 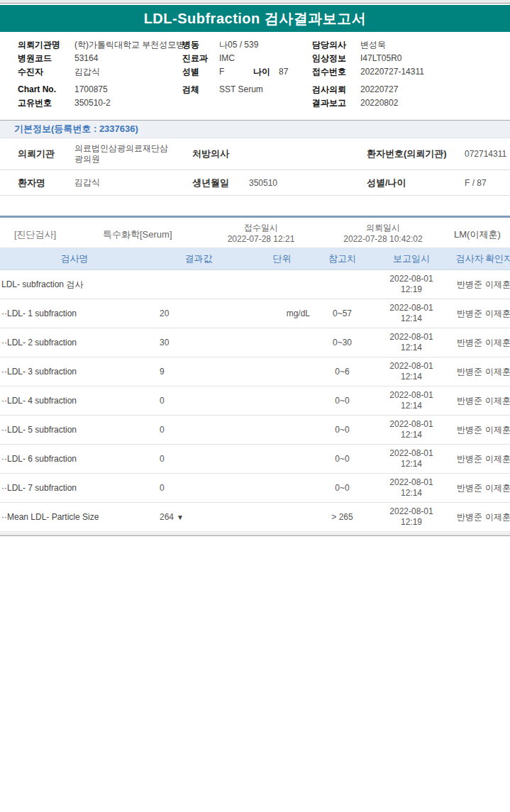 I want to click on info-row: 담당의사 변성욱, so click(x=411, y=45).